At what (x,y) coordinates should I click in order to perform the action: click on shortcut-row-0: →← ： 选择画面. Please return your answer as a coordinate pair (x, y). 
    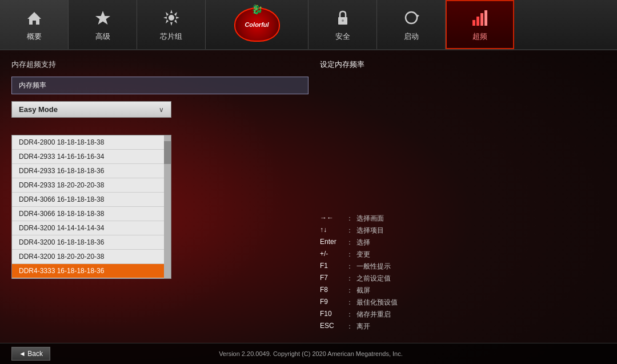
    Looking at the image, I should click on (463, 218).